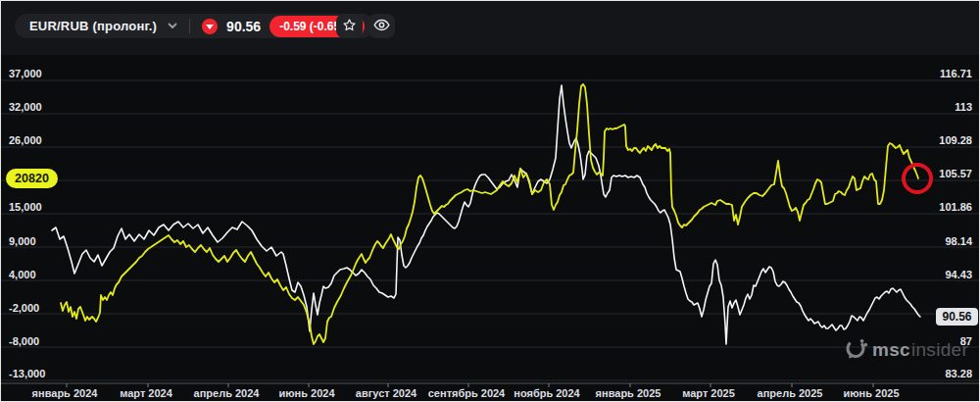 This screenshot has width=980, height=402. I want to click on left-axis-label: -8,000, so click(24, 341).